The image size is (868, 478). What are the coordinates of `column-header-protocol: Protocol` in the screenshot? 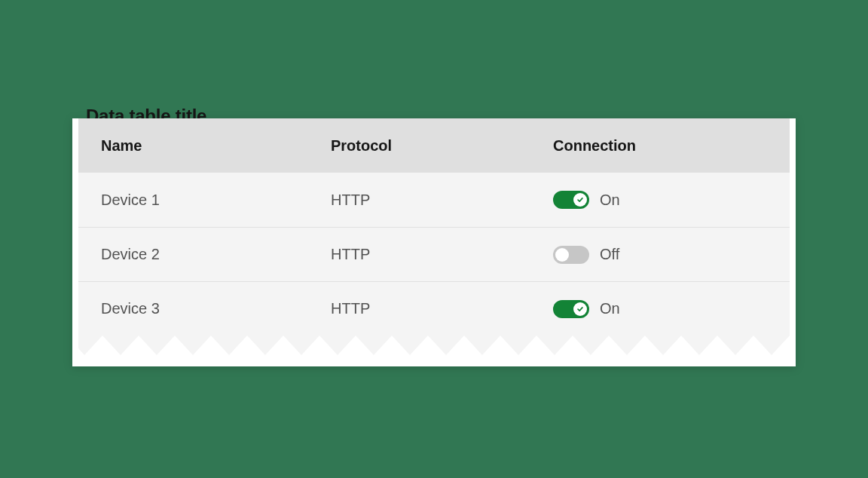 It's located at (442, 146).